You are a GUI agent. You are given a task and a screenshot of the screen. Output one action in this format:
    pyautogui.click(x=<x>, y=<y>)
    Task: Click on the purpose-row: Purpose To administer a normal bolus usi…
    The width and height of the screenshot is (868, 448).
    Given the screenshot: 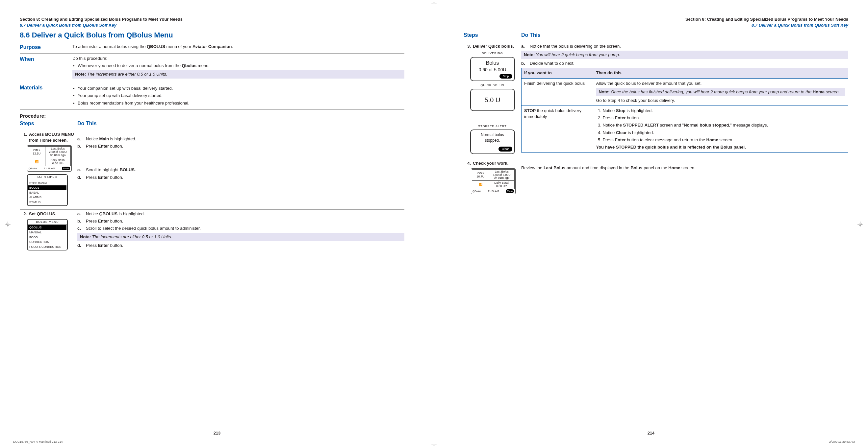 What is the action you would take?
    pyautogui.click(x=212, y=47)
    